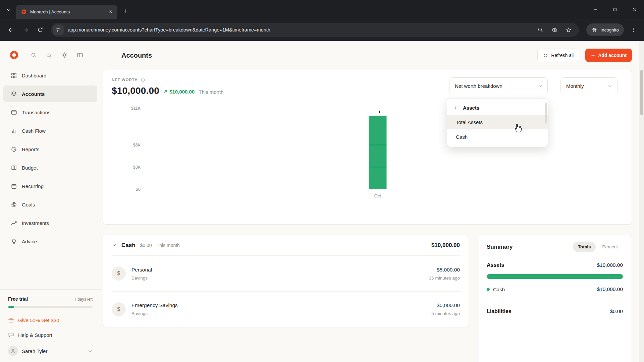  Describe the element at coordinates (615, 9) in the screenshot. I see `window-controls` at that location.